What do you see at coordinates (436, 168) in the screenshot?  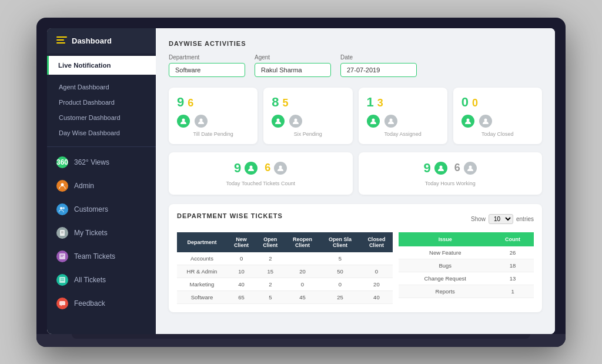 I see `wide-nums-1: 9` at bounding box center [436, 168].